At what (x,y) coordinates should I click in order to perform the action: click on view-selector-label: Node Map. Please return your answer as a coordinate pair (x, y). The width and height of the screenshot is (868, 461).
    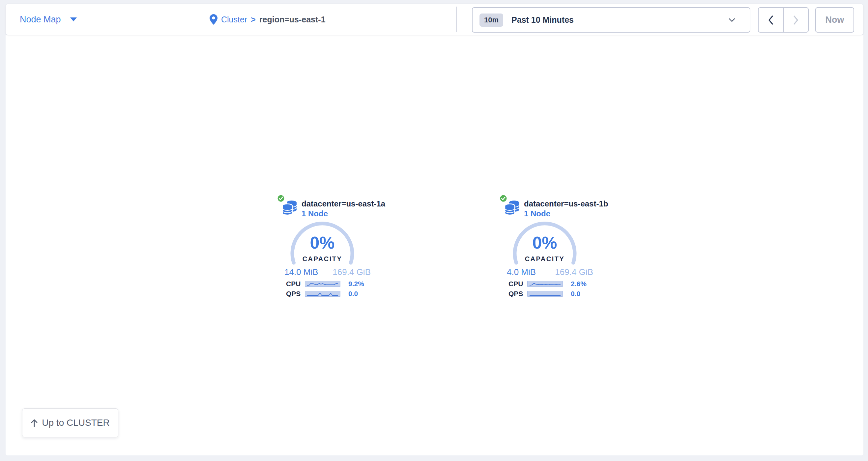
    Looking at the image, I should click on (40, 20).